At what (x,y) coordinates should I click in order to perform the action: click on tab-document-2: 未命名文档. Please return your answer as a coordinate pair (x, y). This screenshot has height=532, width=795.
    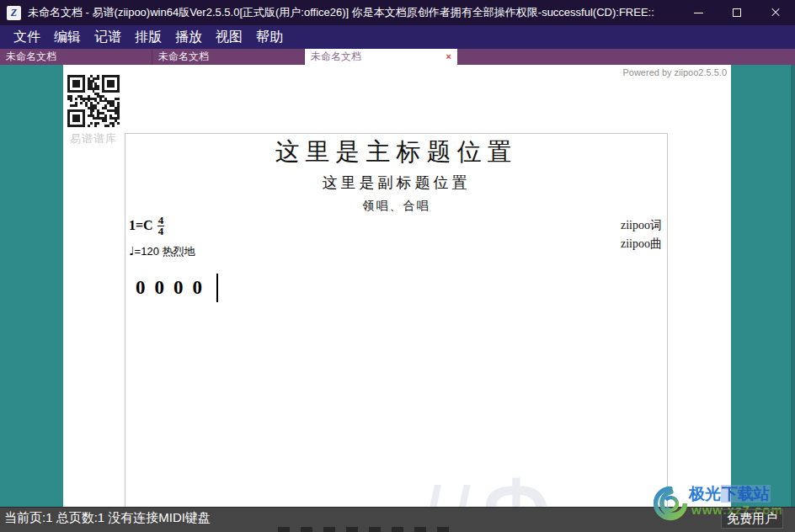
    Looking at the image, I should click on (229, 57).